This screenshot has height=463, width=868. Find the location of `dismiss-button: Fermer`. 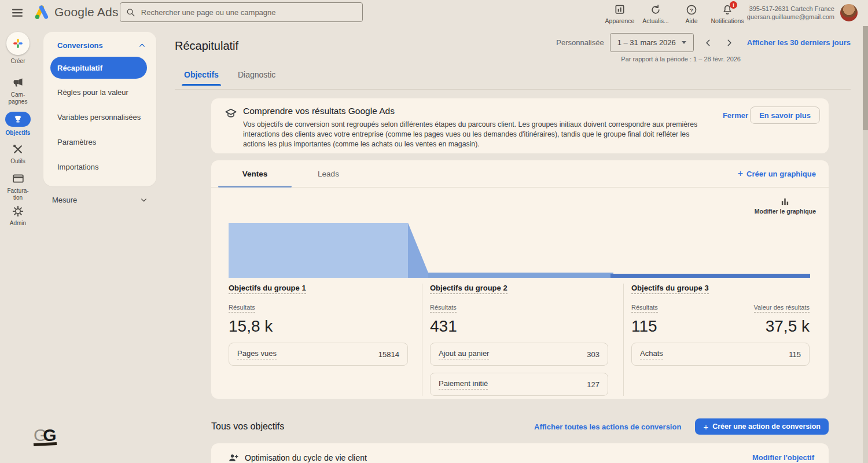

dismiss-button: Fermer is located at coordinates (735, 116).